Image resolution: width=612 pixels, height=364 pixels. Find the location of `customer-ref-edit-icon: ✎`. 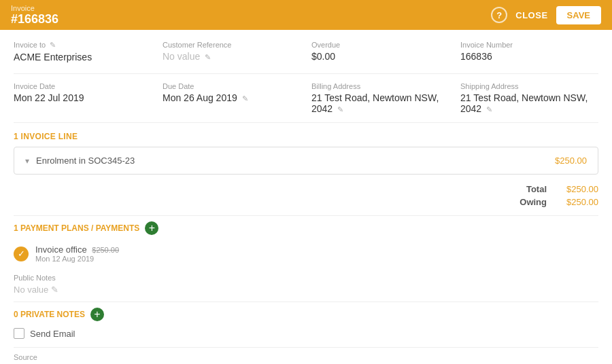

customer-ref-edit-icon: ✎ is located at coordinates (208, 57).